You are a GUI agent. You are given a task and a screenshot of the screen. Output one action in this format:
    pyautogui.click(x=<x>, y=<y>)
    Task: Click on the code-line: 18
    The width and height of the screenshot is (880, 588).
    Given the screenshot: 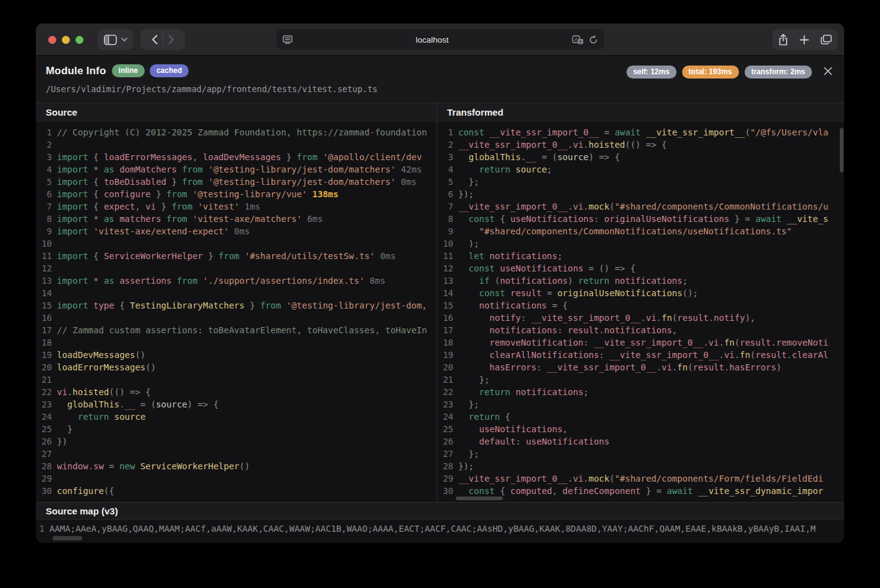 What is the action you would take?
    pyautogui.click(x=236, y=343)
    